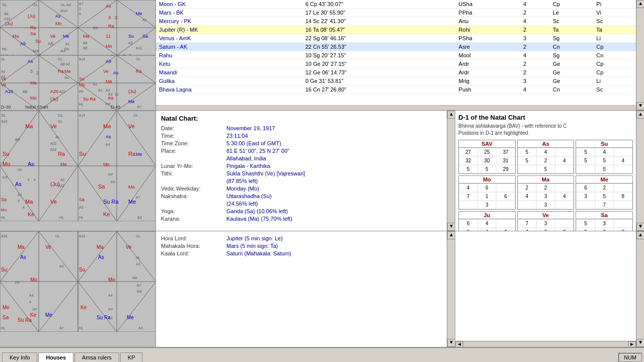  Describe the element at coordinates (505, 152) in the screenshot. I see `bav-num-cell: 37` at that location.